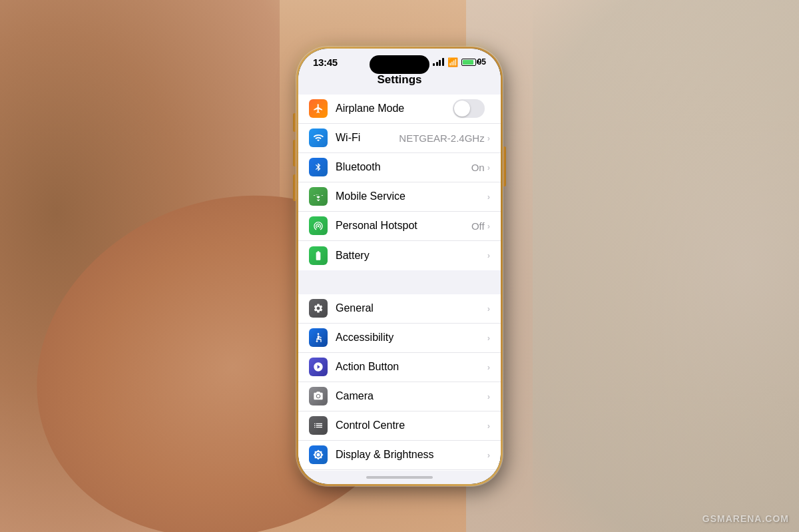 This screenshot has width=799, height=532. I want to click on camera-label: Camera, so click(411, 396).